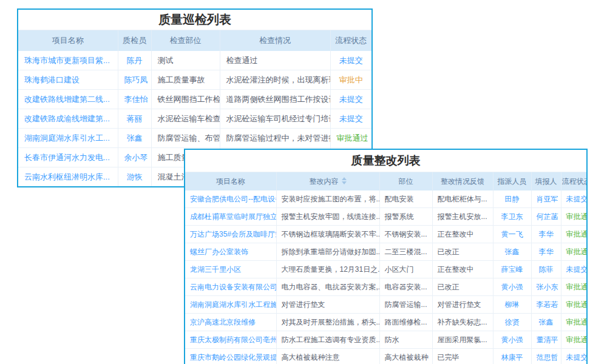  I want to click on cell-assignee: 李卫东, so click(512, 217).